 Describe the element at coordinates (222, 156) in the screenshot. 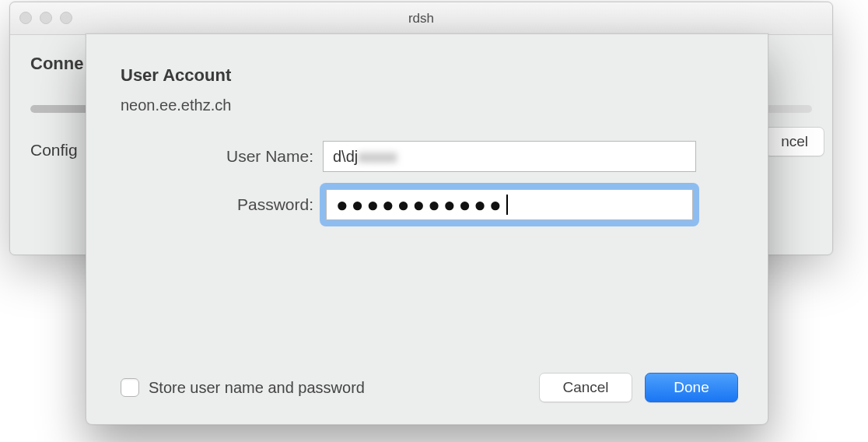

I see `username-label: User Name:` at that location.